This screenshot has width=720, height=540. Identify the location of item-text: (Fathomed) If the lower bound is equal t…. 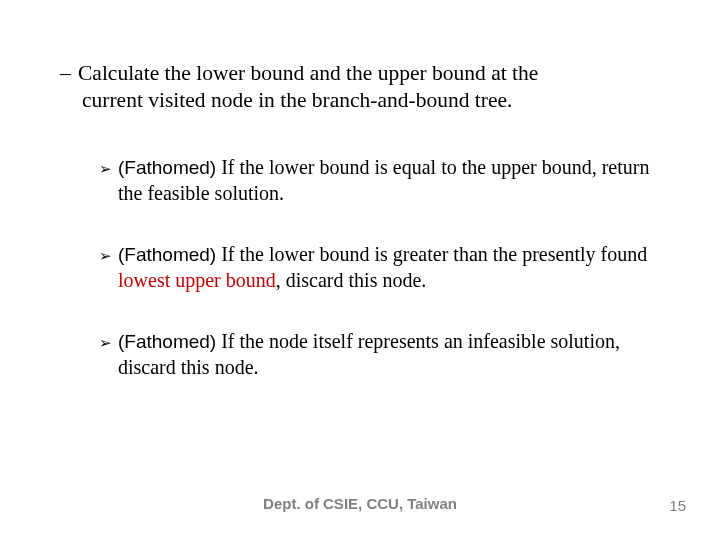
(390, 180).